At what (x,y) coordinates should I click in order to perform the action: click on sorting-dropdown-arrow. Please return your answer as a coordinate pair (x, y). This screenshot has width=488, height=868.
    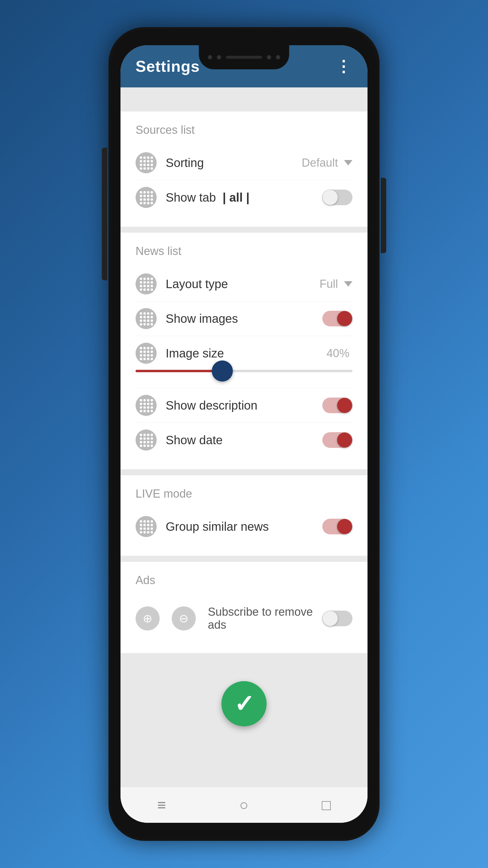
    Looking at the image, I should click on (348, 163).